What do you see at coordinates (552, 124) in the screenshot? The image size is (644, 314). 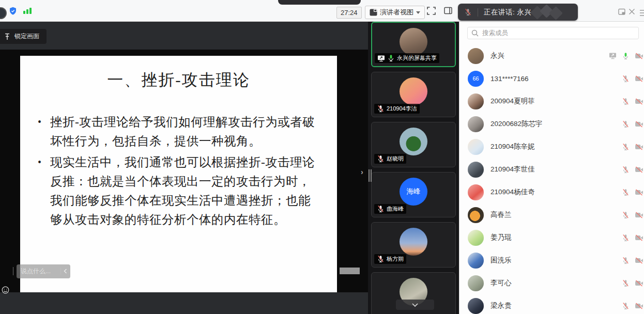 I see `member-row: 20200682陈芯宇` at bounding box center [552, 124].